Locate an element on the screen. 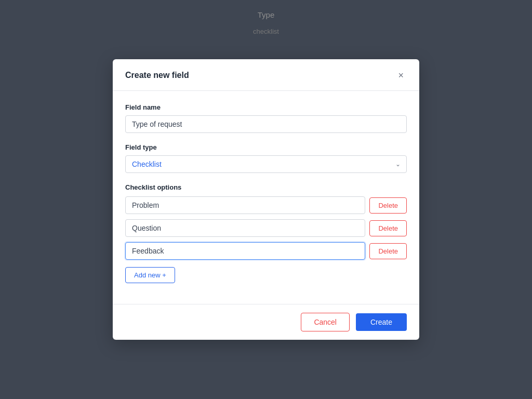 The image size is (532, 399). close-button: × is located at coordinates (401, 75).